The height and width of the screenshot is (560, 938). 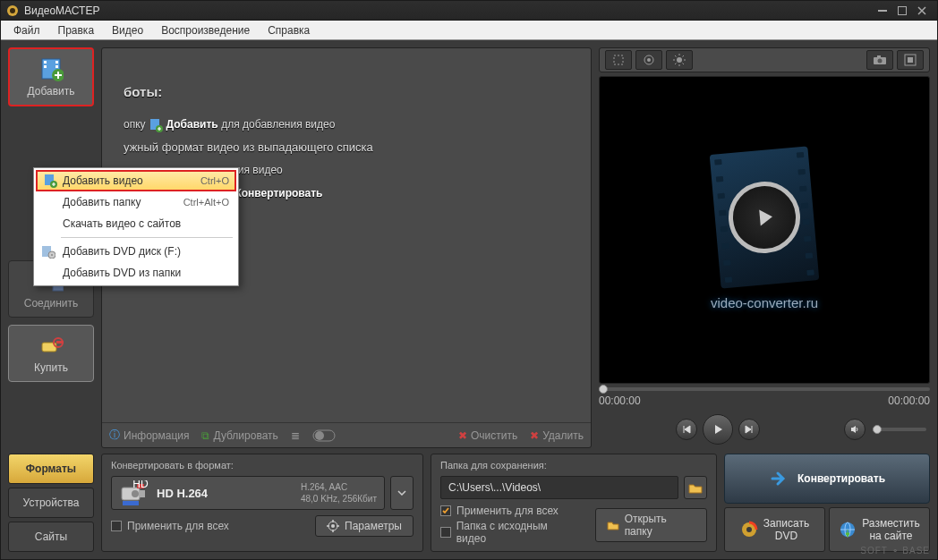 I want to click on format-tabs: Форматы Устройства Сайты, so click(x=51, y=503).